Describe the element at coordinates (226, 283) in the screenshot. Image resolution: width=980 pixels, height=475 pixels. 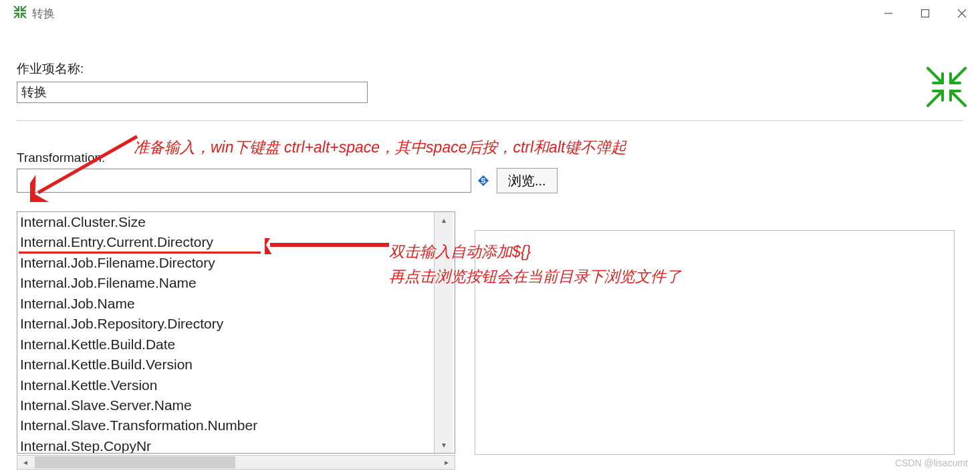
I see `dropdown-item: Internal.Job.Filename.Name` at that location.